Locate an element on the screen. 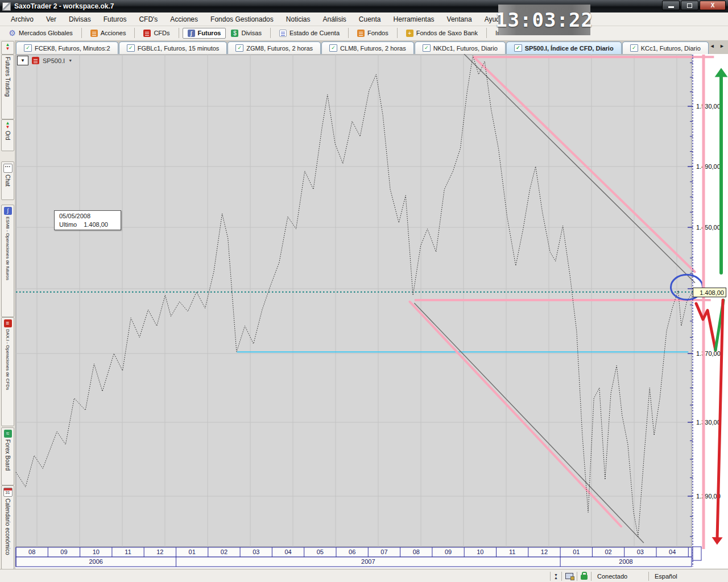 This screenshot has width=728, height=582. chat-icon: ··· is located at coordinates (8, 168).